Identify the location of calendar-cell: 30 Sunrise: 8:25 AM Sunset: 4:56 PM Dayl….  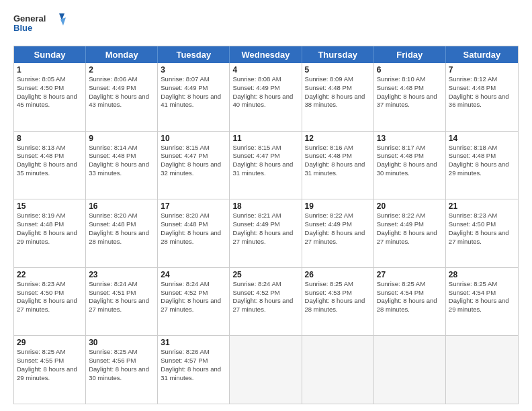
(122, 369).